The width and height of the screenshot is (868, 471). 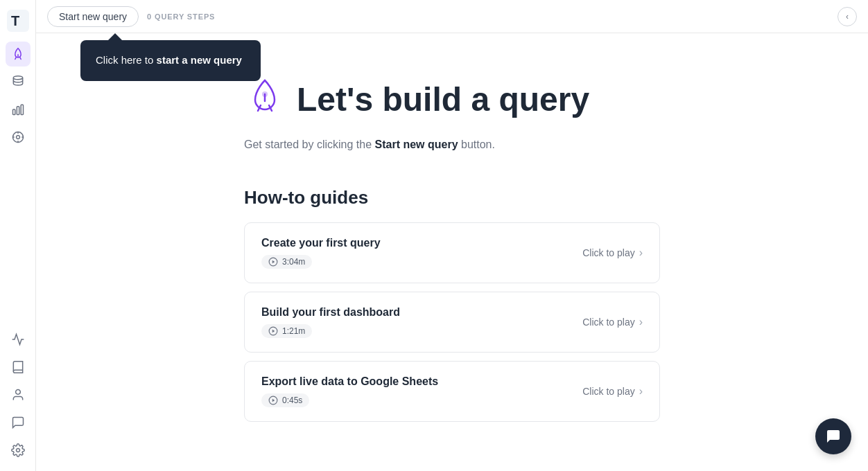 What do you see at coordinates (321, 243) in the screenshot?
I see `guide-card-title: Create your first query` at bounding box center [321, 243].